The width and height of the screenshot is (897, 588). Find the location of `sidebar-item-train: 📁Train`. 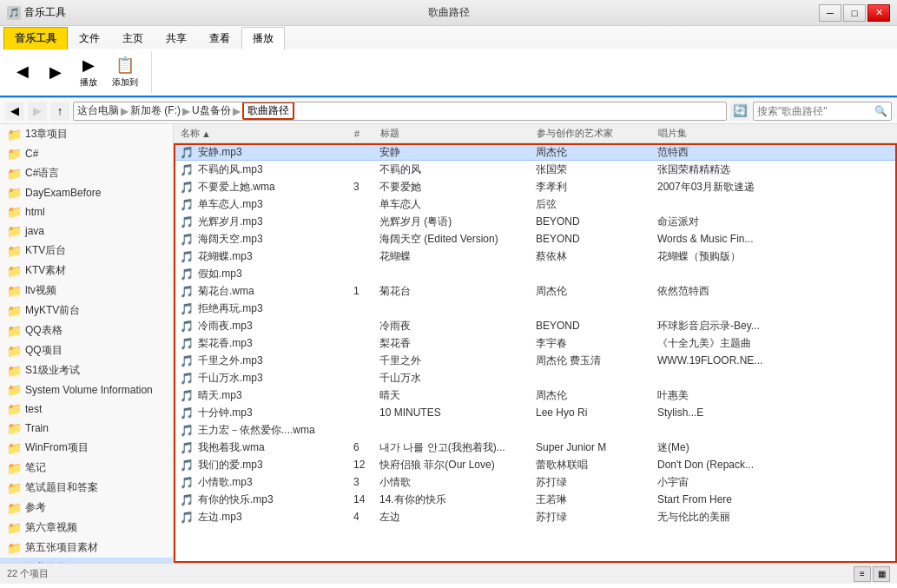

sidebar-item-train: 📁Train is located at coordinates (87, 428).